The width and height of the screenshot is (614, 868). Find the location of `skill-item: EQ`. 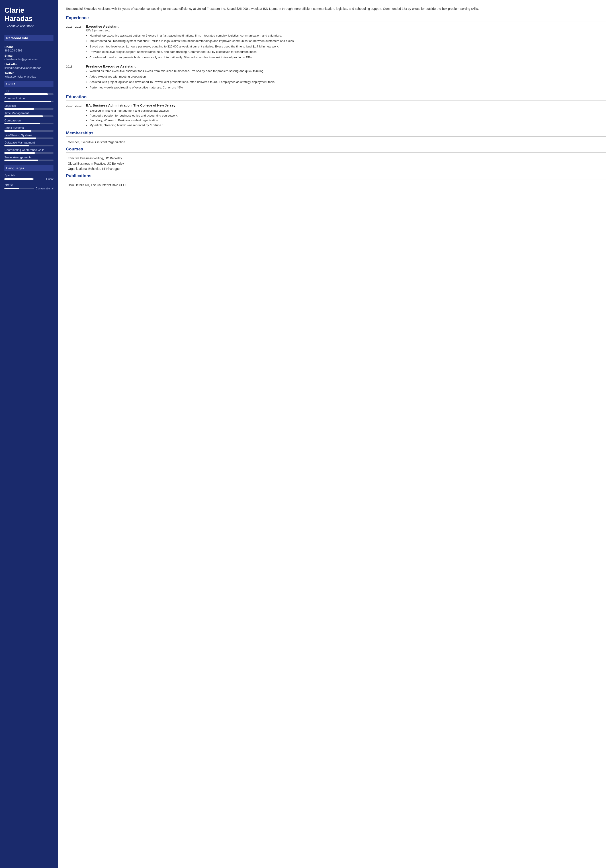

skill-item: EQ is located at coordinates (29, 92).